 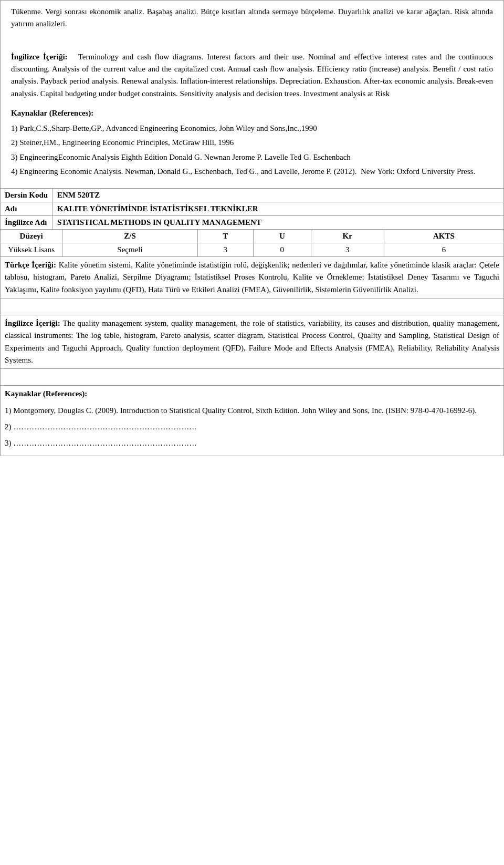 I want to click on ref-item-4: 4) Engineering Economic Analysis. Newman…, so click(x=252, y=171).